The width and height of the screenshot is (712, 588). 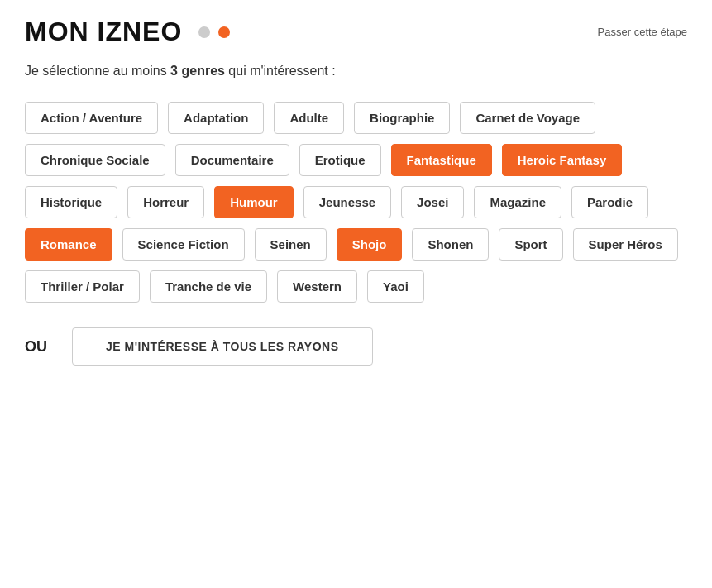 What do you see at coordinates (432, 202) in the screenshot?
I see `tag-josei: Josei` at bounding box center [432, 202].